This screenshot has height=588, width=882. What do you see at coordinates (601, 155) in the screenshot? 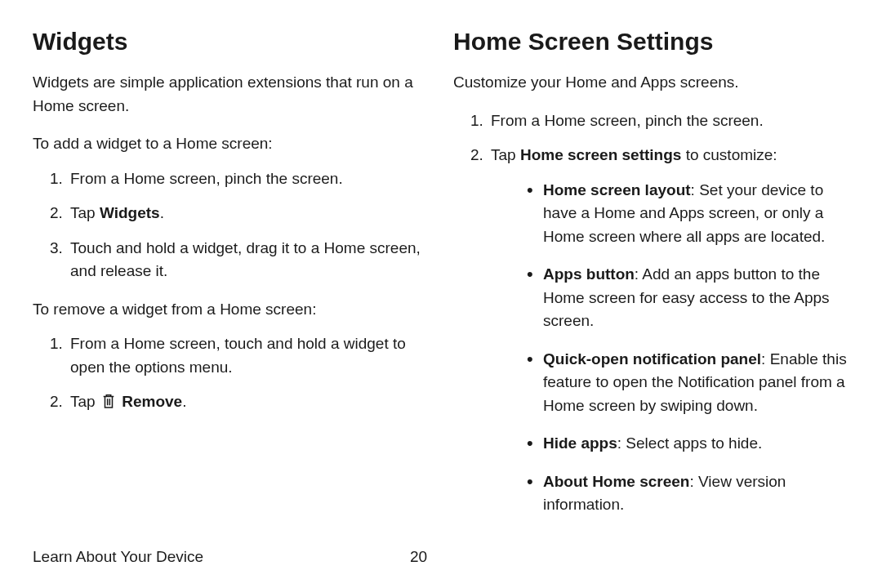
I see `bold-text: Home screen settings` at bounding box center [601, 155].